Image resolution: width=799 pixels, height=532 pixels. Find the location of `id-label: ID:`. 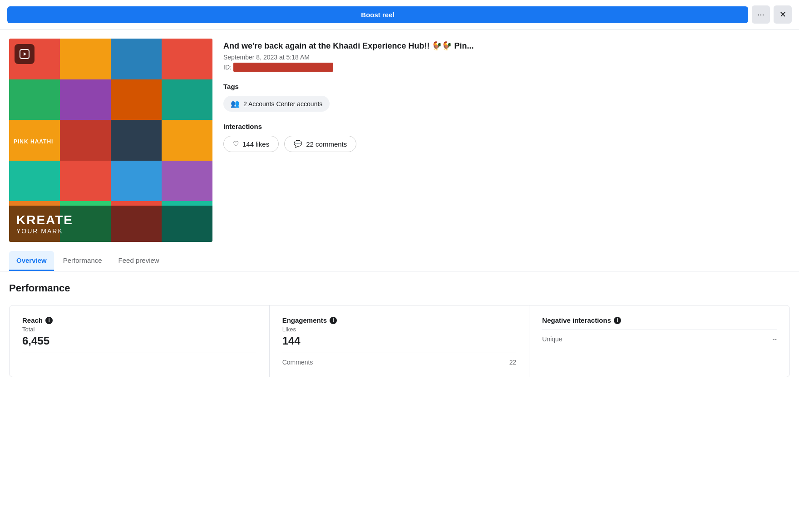

id-label: ID: is located at coordinates (227, 67).